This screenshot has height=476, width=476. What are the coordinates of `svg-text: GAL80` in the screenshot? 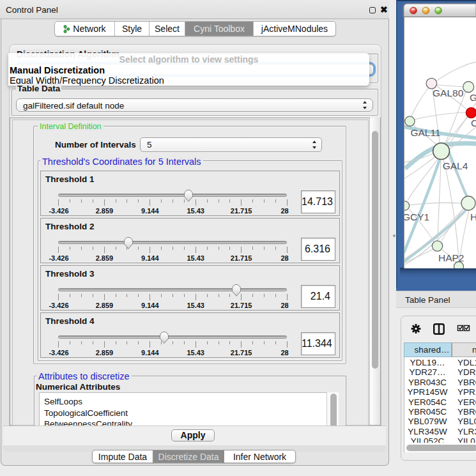 It's located at (449, 93).